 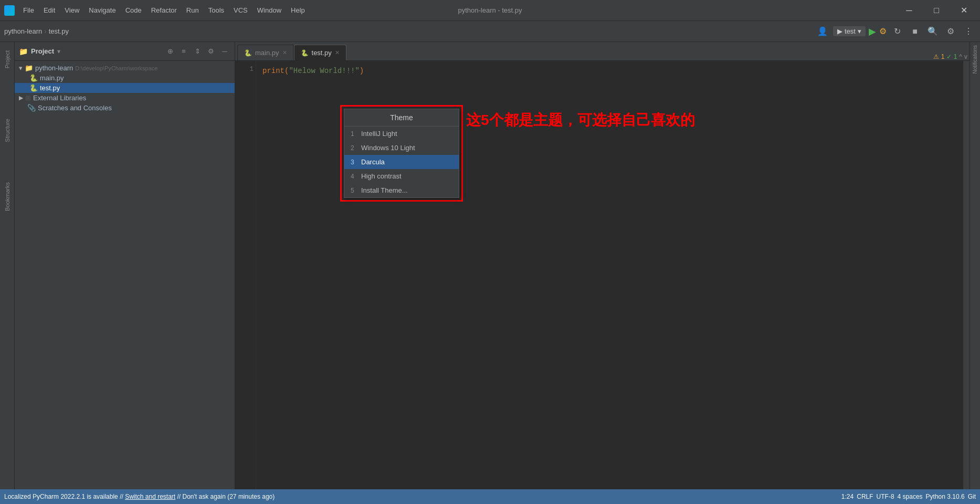 I want to click on theme-item-intellij-light: 1 IntelliJ Light, so click(x=402, y=133).